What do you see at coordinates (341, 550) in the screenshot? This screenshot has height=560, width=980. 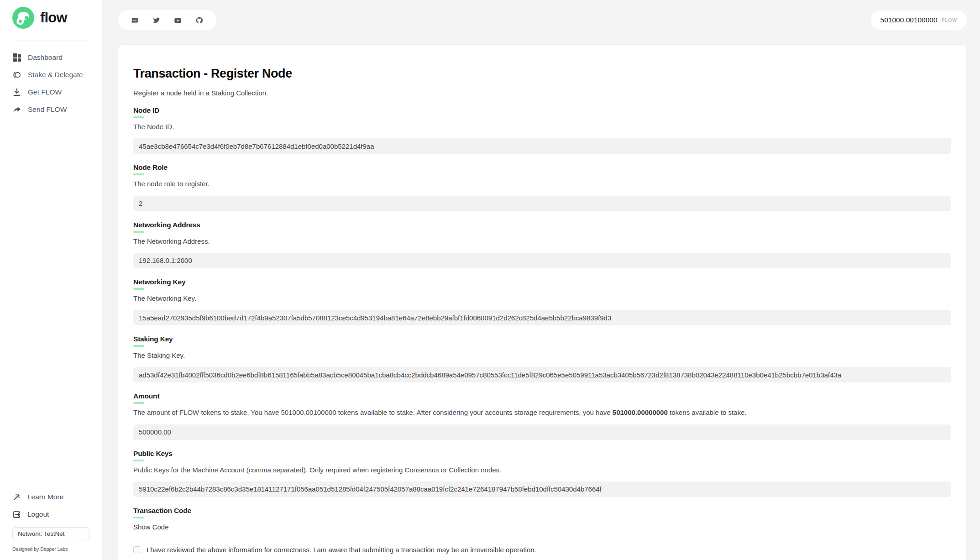 I see `confirm-label: I have reviewed the above information fo…` at bounding box center [341, 550].